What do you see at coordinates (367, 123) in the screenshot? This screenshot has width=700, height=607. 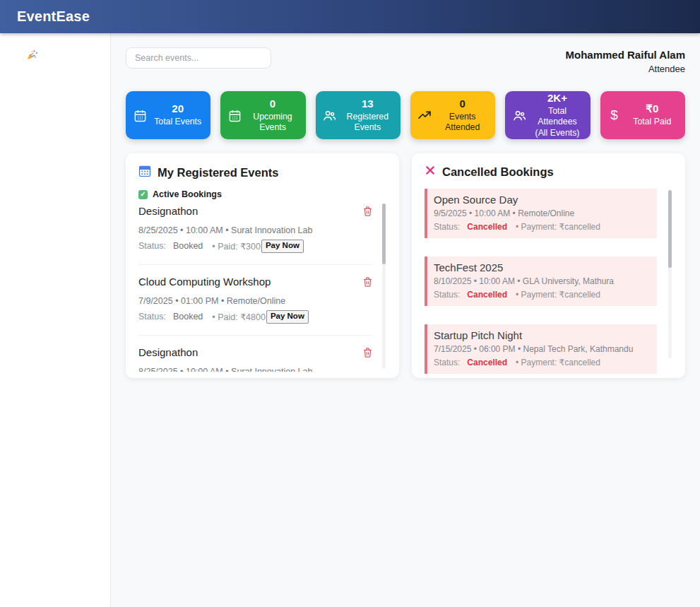 I see `stat-label: Registered Events` at bounding box center [367, 123].